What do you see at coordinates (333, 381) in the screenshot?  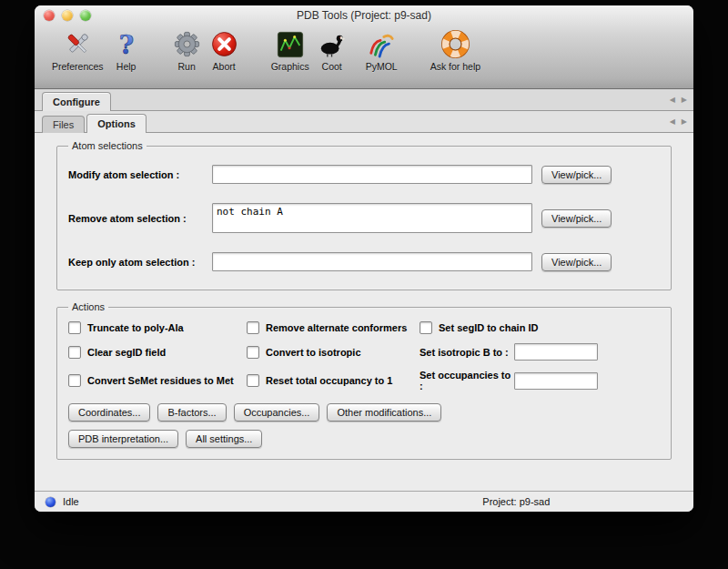 I see `checkbox-reset-total-occupancy-to-1: Reset total occupancy to 1` at bounding box center [333, 381].